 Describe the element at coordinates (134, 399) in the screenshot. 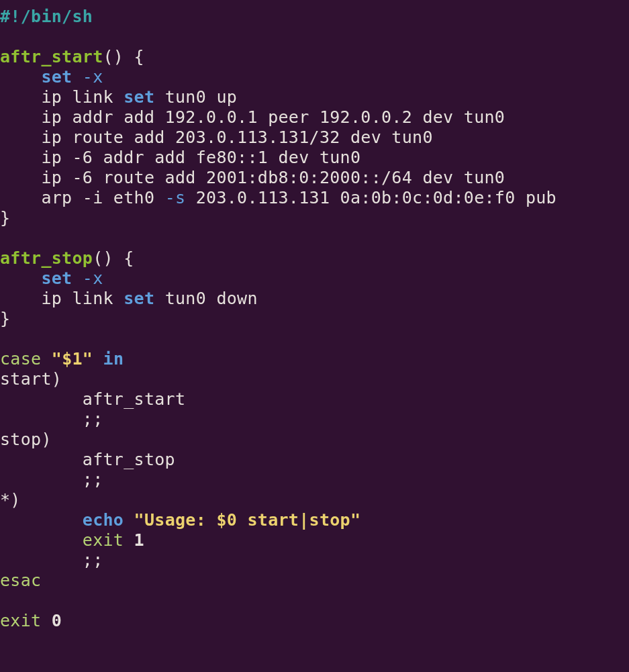

I see `call-aftr-start: aftr_start` at that location.